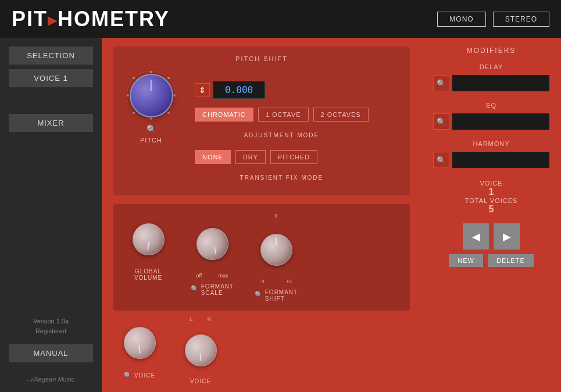 The width and height of the screenshot is (561, 392). I want to click on title-suffix: HOMETRY, so click(114, 19).